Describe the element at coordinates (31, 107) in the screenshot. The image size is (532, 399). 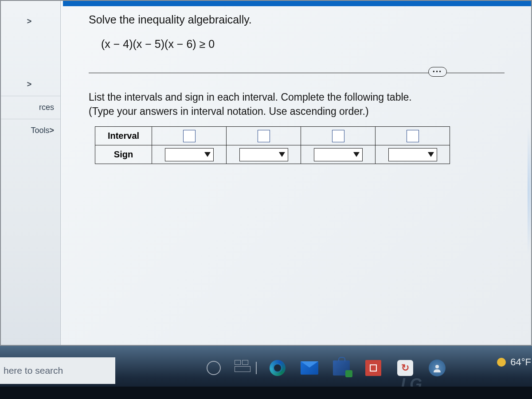
I see `sidebar-item-resources: rces` at that location.